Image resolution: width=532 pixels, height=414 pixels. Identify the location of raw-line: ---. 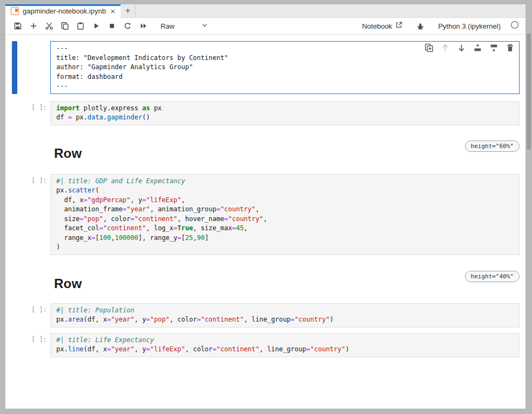
(285, 86).